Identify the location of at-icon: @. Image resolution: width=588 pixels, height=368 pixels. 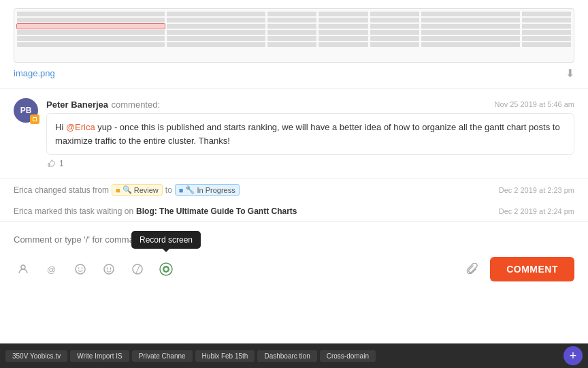
(52, 269).